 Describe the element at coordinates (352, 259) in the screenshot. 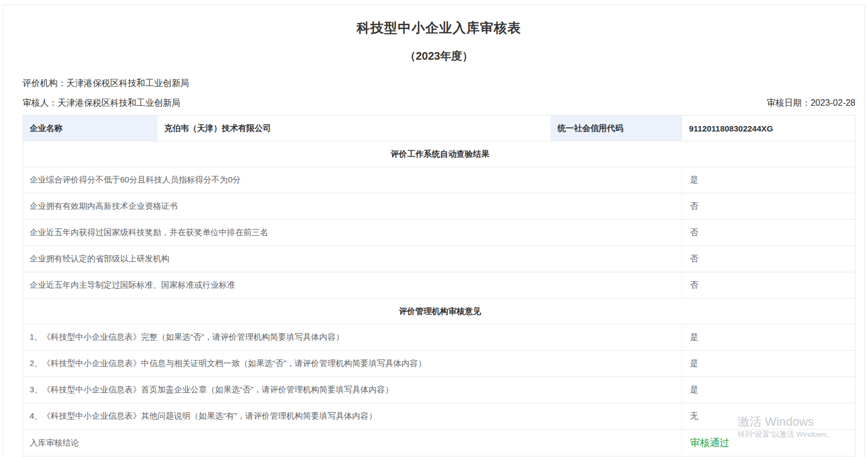

I see `question-text: 企业拥有经认定的省部级以上研发机构` at that location.